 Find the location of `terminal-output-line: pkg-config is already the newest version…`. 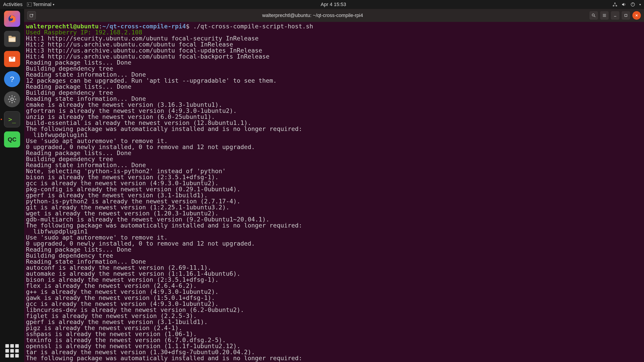

terminal-output-line: pkg-config is already the newest version… is located at coordinates (334, 189).